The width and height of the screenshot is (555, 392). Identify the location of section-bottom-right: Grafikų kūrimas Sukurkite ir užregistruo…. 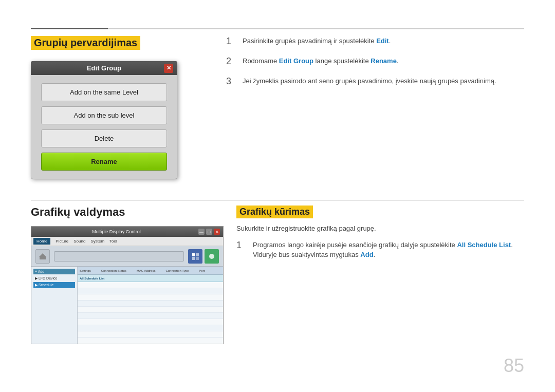
(380, 237).